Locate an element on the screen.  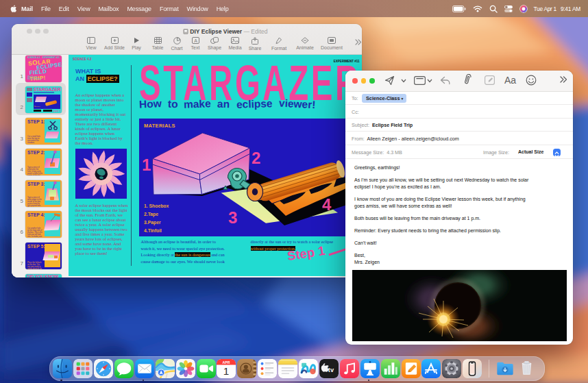
svg-text: Aa is located at coordinates (510, 80).